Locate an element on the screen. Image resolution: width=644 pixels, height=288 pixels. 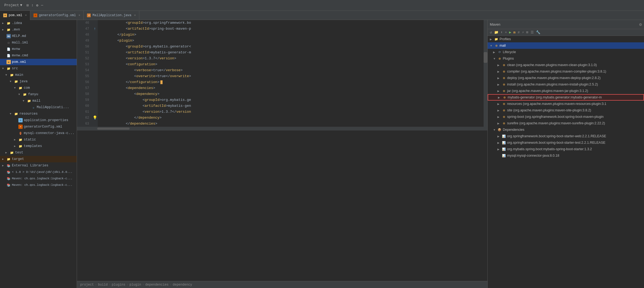
tab-generator-config: ⚙ generatorConfig.xml × is located at coordinates (57, 15).